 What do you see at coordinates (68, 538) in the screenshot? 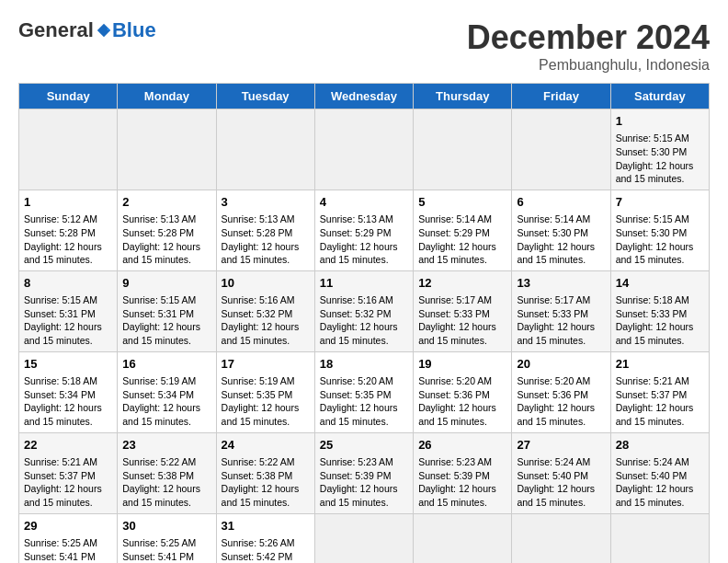
I see `calendar-cell: 29Sunrise: 5:25 AMSunset: 5:41 PMDayligh…` at bounding box center [68, 538].